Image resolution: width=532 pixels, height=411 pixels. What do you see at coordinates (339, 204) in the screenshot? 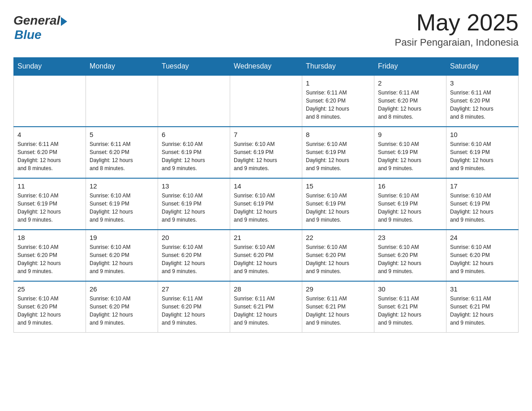
I see `calendar-cell: 15Sunrise: 6:10 AM Sunset: 6:19 PM Dayli…` at bounding box center [339, 204].